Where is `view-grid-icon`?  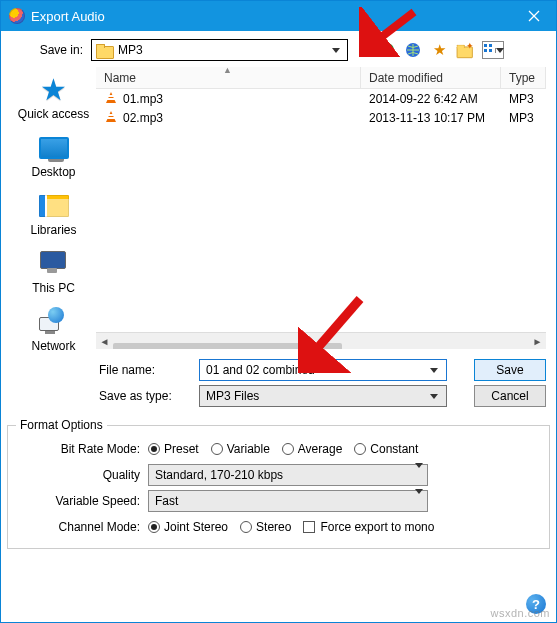 view-grid-icon is located at coordinates (489, 50).